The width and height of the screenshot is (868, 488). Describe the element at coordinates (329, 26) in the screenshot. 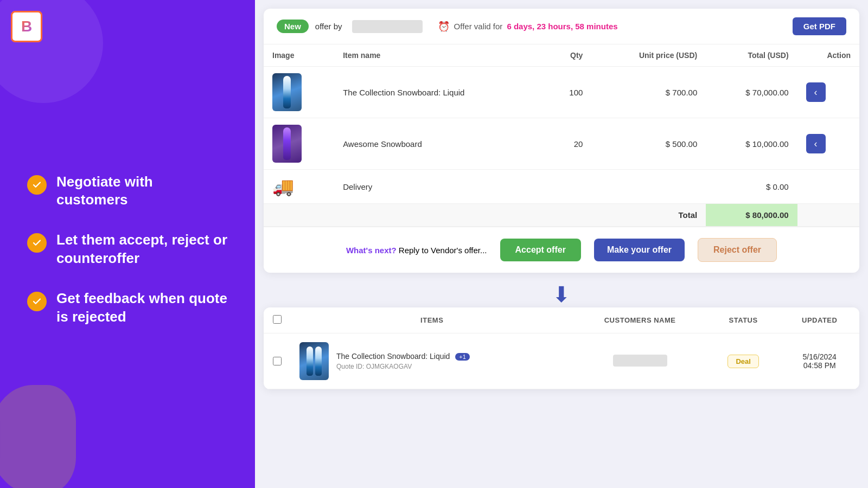

I see `offer-by-label: offer by` at that location.